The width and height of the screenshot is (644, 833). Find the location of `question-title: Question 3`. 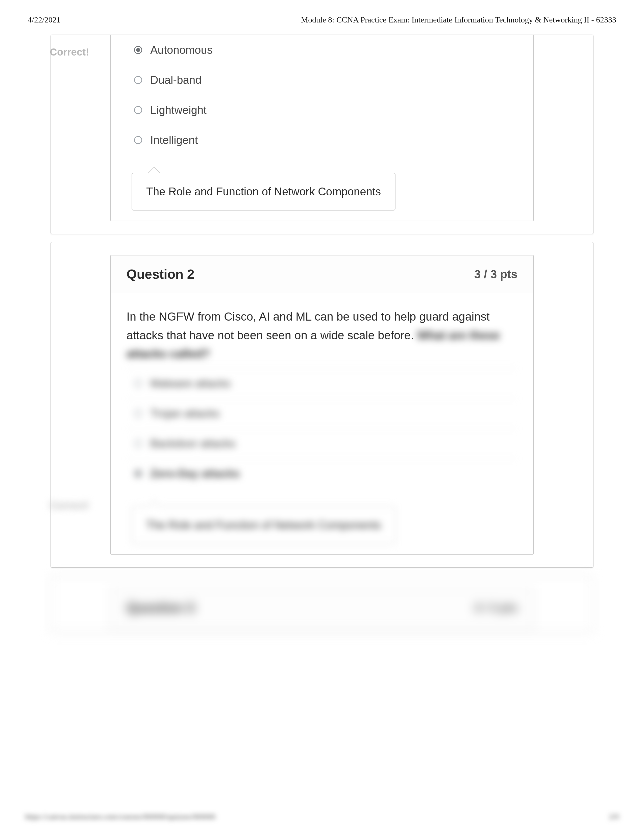

question-title: Question 3 is located at coordinates (161, 608).